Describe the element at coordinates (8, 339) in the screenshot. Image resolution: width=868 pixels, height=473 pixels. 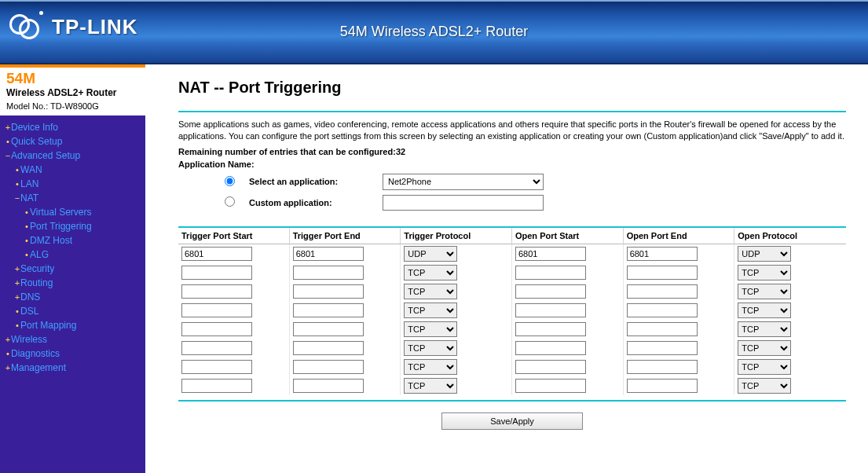
I see `expand-icon` at that location.